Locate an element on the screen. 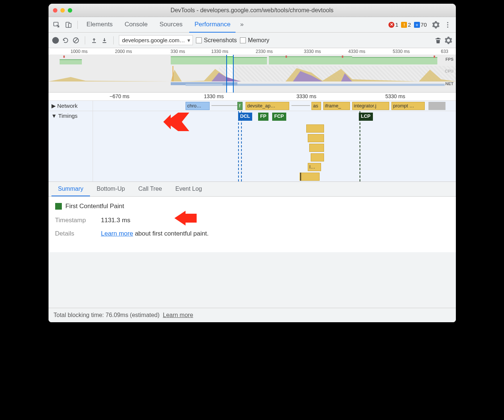 Image resolution: width=504 pixels, height=420 pixels. network-label: Network is located at coordinates (67, 106).